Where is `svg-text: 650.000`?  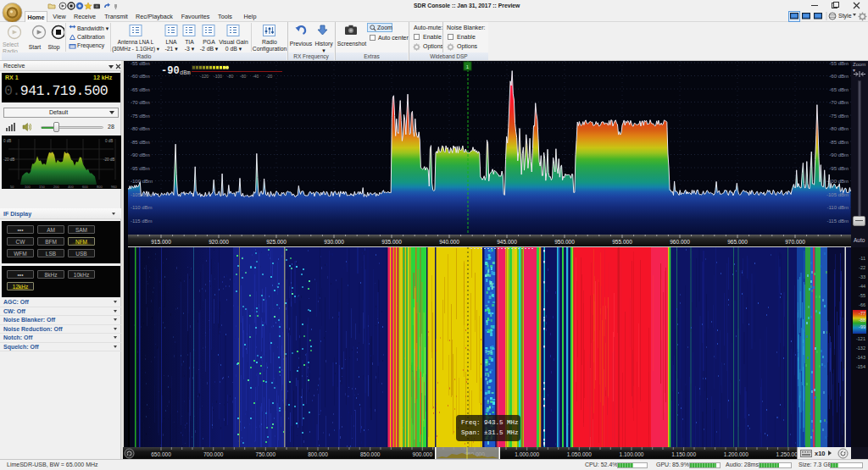
svg-text: 650.000 is located at coordinates (161, 454).